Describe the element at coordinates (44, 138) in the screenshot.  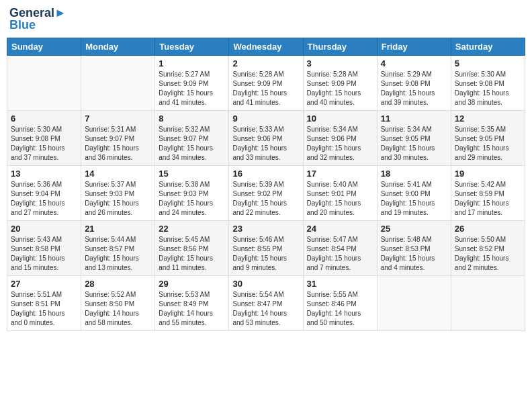
I see `calendar-cell: 6Sunrise: 5:30 AM Sunset: 9:08 PM Daylig…` at that location.